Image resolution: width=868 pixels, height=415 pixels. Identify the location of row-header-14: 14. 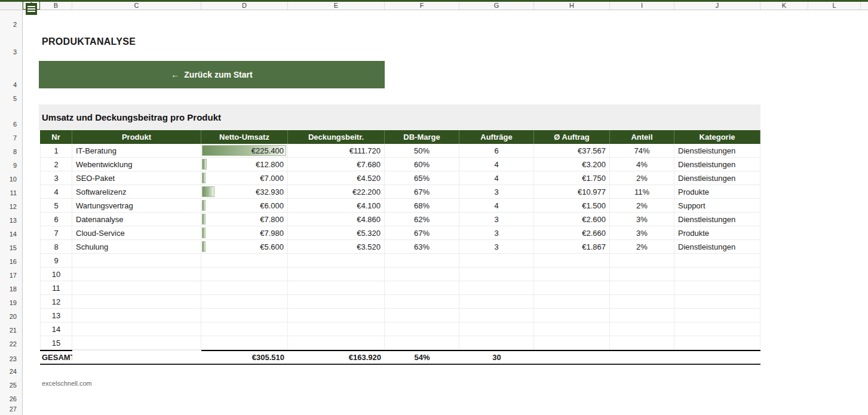
(11, 233).